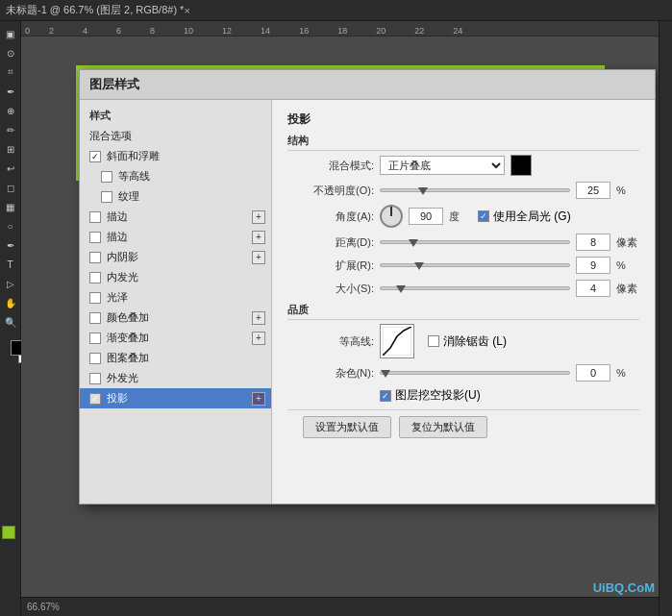  Describe the element at coordinates (259, 217) in the screenshot. I see `stroke1-plus-btn: +` at that location.